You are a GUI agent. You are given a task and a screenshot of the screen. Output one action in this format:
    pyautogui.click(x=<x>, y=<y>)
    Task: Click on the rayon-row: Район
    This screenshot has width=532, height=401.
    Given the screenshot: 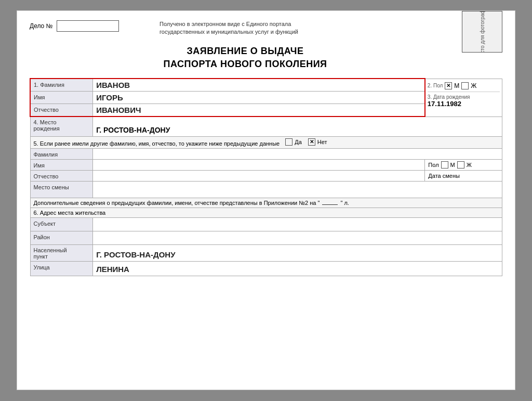 What is the action you would take?
    pyautogui.click(x=266, y=238)
    